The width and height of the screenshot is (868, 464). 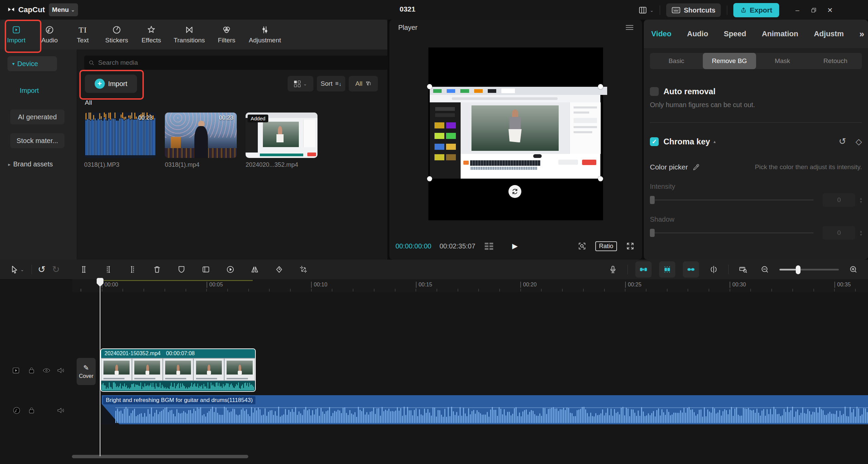 What do you see at coordinates (46, 370) in the screenshot?
I see `hide-track-icon` at bounding box center [46, 370].